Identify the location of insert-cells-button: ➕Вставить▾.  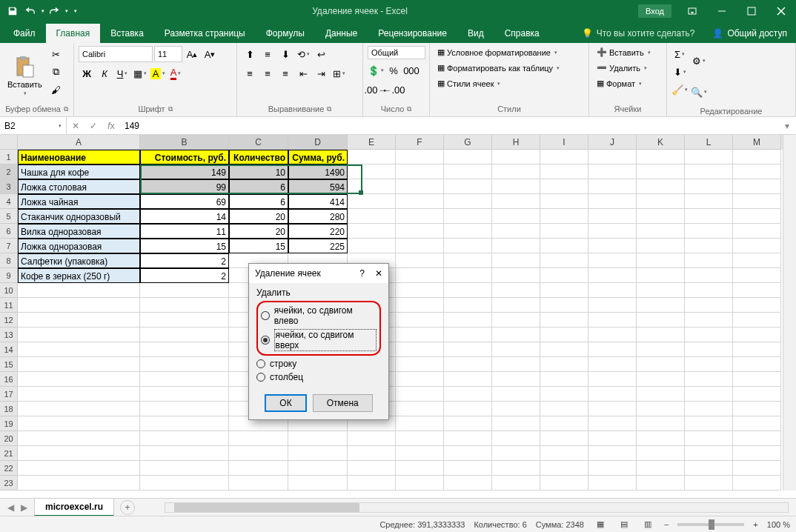
(628, 52).